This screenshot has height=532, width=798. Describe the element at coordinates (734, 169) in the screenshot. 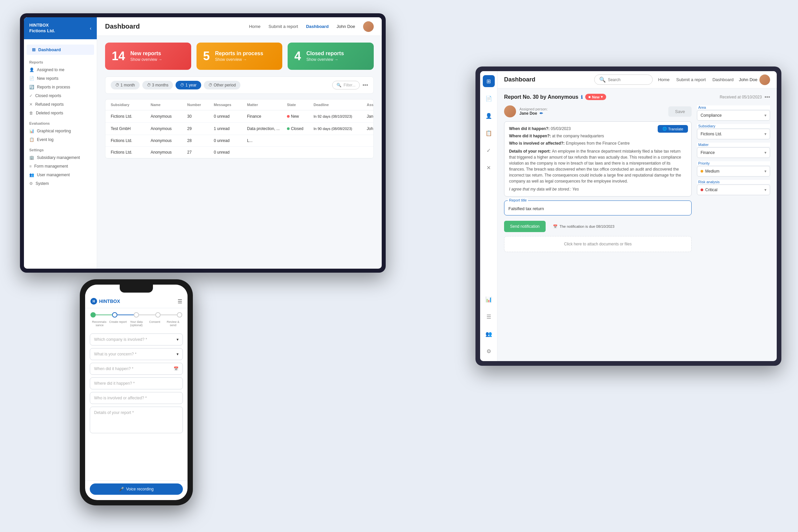

I see `priority-field: Priority Medium ▾` at that location.